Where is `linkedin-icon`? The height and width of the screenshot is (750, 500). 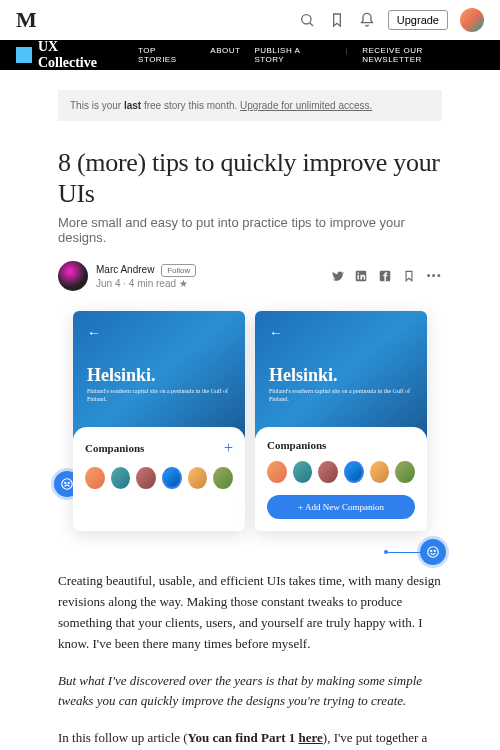 linkedin-icon is located at coordinates (361, 276).